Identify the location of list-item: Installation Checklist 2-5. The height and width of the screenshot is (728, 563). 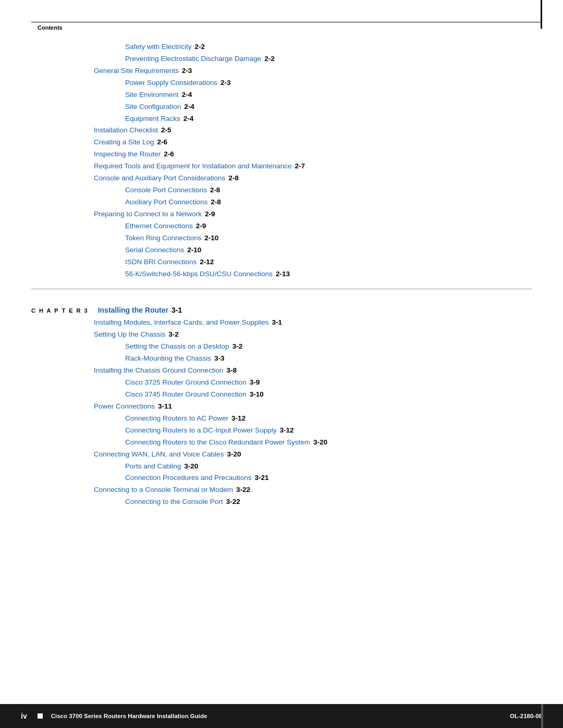
(313, 130).